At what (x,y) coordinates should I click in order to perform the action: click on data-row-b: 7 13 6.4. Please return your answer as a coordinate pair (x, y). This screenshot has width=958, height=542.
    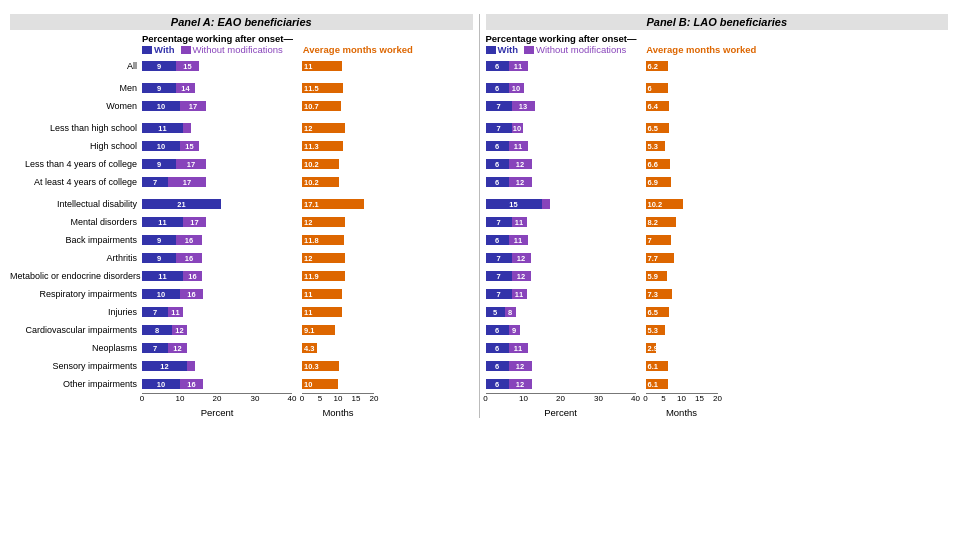
    Looking at the image, I should click on (718, 106).